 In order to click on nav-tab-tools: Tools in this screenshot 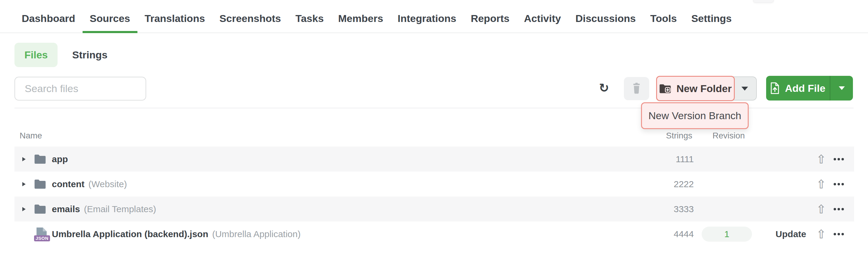, I will do `click(664, 19)`.